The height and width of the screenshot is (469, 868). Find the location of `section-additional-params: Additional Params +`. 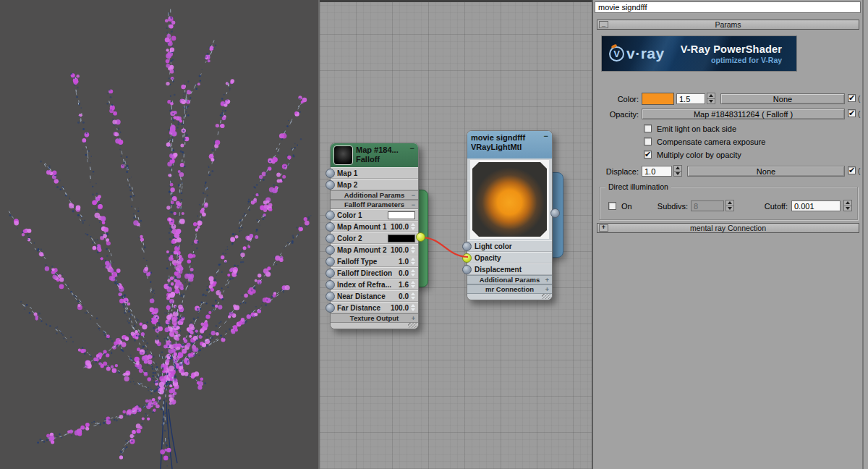

section-additional-params: Additional Params + is located at coordinates (509, 279).